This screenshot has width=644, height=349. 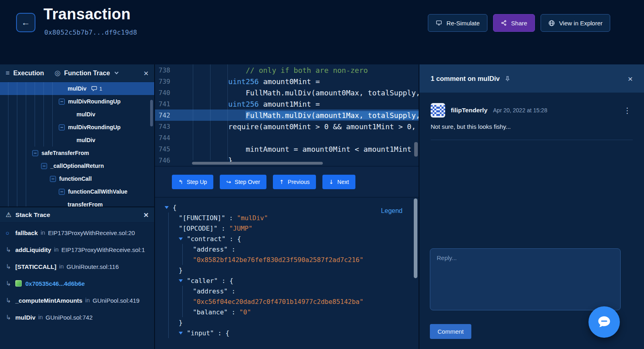 I want to click on function-trace-panel: ≡ Execution ◎ Function Trace × mulDiv1−m…, so click(x=77, y=135).